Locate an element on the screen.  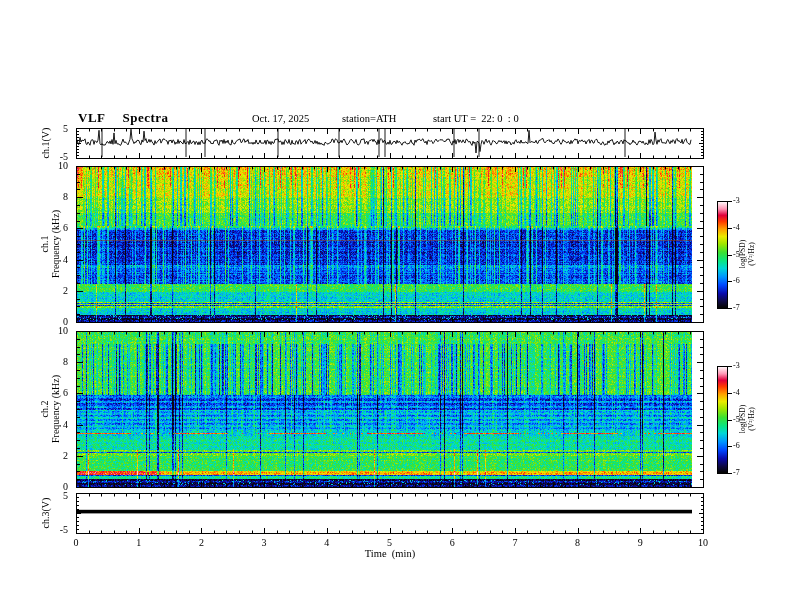
ch2-label: ch.2 is located at coordinates (44, 409).